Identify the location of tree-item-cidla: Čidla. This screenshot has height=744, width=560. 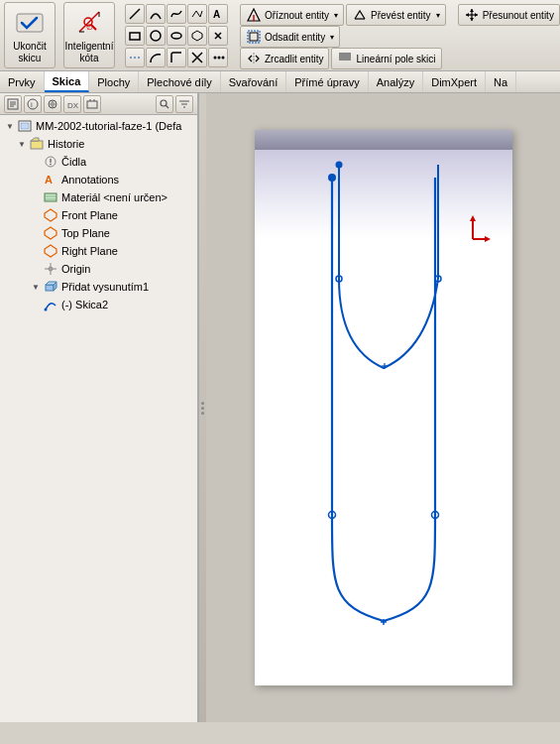
(99, 162).